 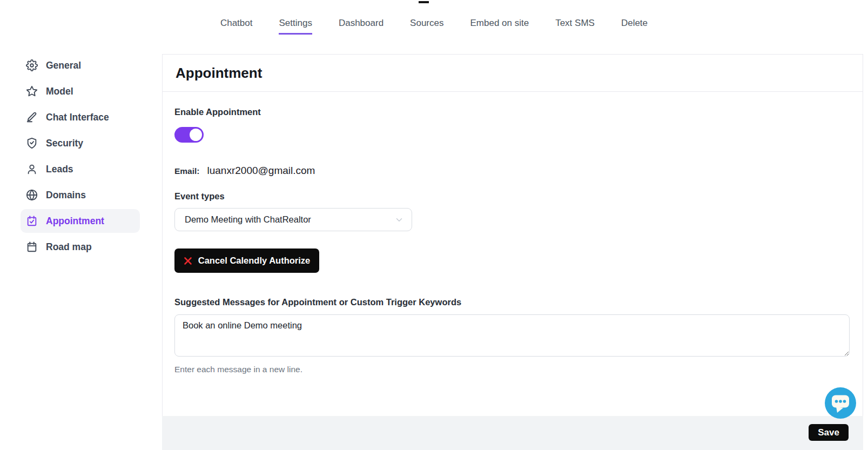 What do you see at coordinates (80, 117) in the screenshot?
I see `sidebar-item-chat-interface: Chat Interface` at bounding box center [80, 117].